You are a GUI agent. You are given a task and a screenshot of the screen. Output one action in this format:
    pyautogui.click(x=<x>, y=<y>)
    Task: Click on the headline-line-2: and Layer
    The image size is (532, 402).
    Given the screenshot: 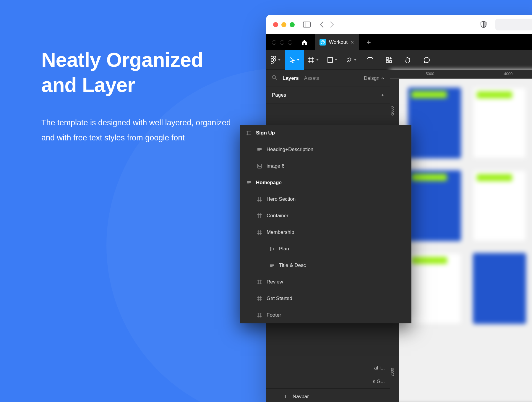 What is the action you would take?
    pyautogui.click(x=88, y=85)
    